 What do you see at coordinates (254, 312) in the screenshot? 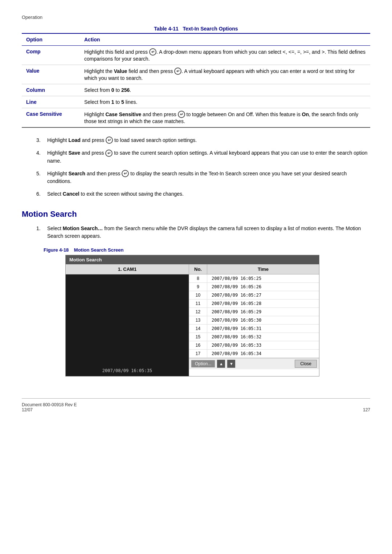
I see `table-row: 122007/08/09 16:05:29` at bounding box center [254, 312].